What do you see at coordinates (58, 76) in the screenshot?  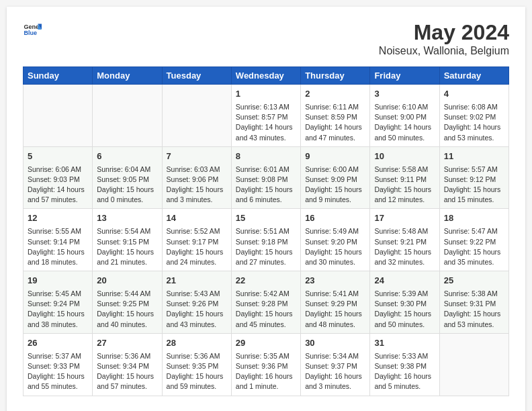 I see `header-day-sunday: Sunday` at bounding box center [58, 76].